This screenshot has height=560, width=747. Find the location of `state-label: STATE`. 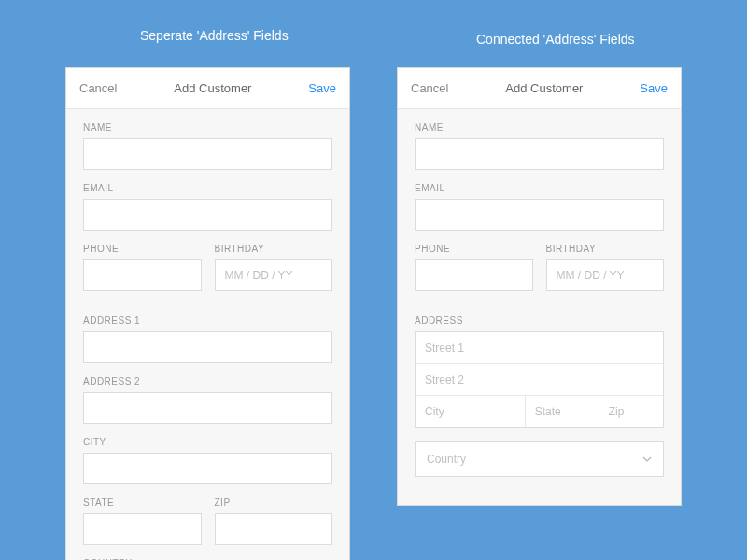

state-label: STATE is located at coordinates (142, 502).